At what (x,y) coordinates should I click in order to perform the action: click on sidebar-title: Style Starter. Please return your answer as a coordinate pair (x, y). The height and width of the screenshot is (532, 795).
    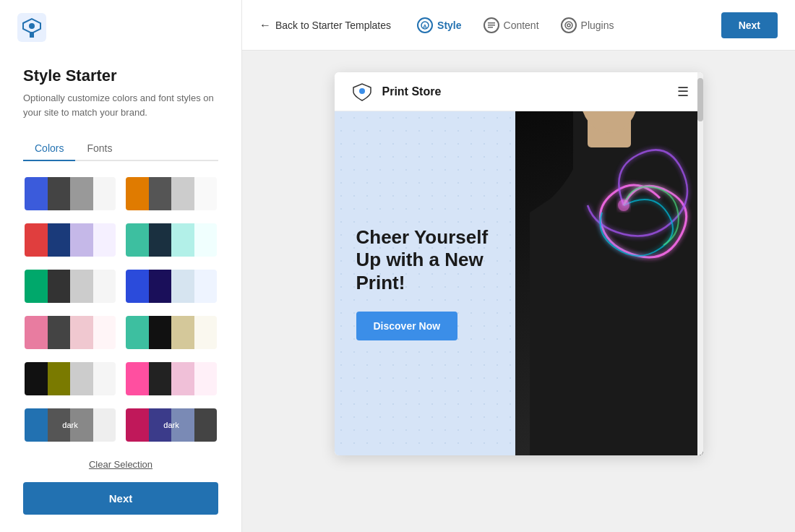
    Looking at the image, I should click on (121, 76).